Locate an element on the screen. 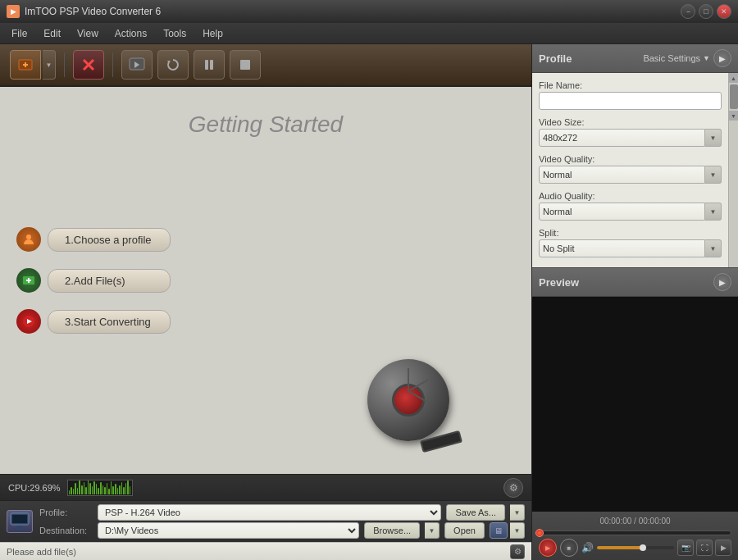  status-settings-button: ⚙ is located at coordinates (517, 552).